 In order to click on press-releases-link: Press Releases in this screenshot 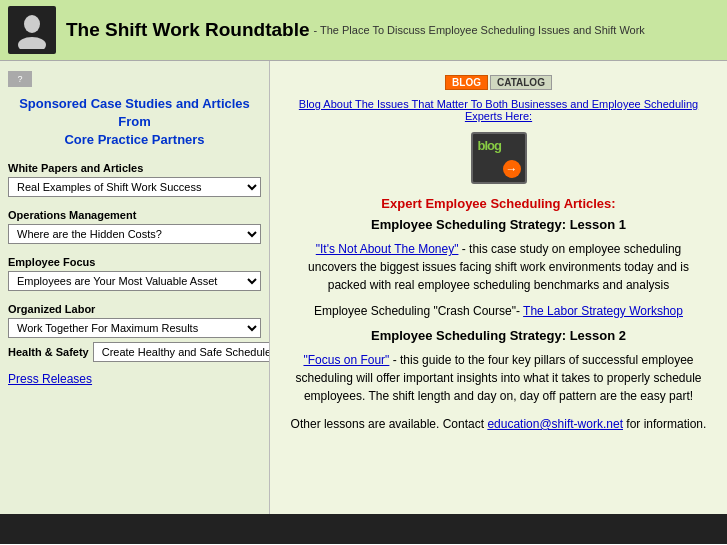, I will do `click(134, 379)`.